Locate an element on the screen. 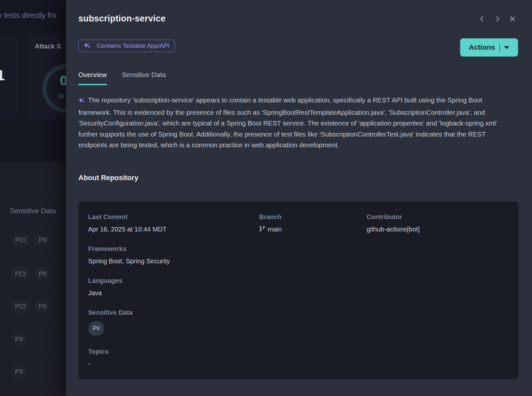 The image size is (532, 396). tab-overview: Overview is located at coordinates (93, 77).